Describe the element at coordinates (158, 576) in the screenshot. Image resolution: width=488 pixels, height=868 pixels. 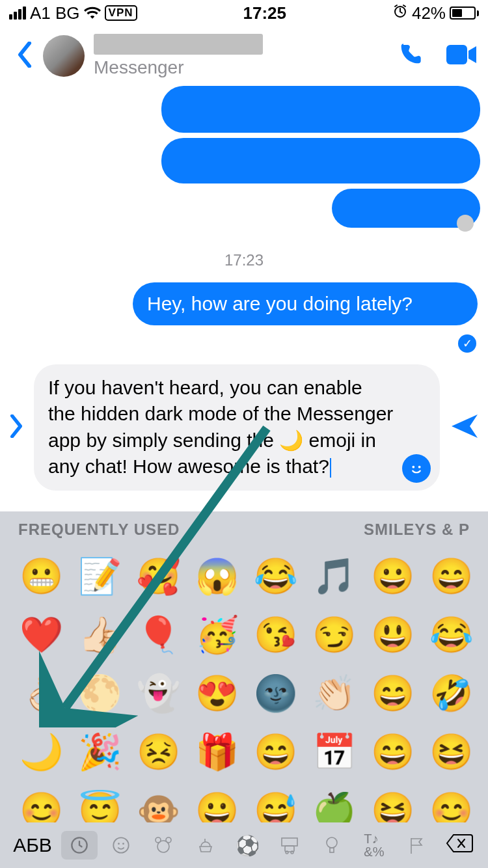
I see `emoji-cell: 🥰` at that location.